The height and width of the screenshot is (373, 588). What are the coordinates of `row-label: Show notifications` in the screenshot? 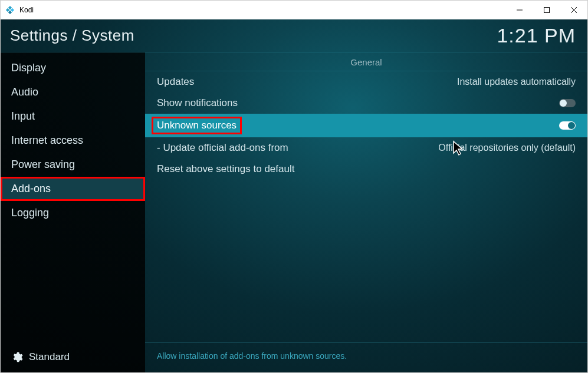 It's located at (197, 103).